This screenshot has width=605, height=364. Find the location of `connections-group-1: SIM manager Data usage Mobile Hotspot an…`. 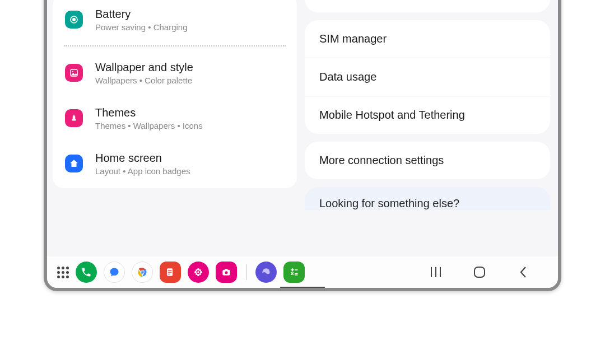

connections-group-1: SIM manager Data usage Mobile Hotspot an… is located at coordinates (427, 77).